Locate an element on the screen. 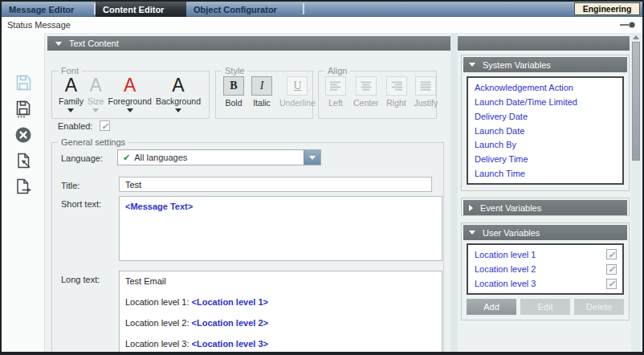 This screenshot has height=355, width=644. bold-label: Bold is located at coordinates (233, 103).